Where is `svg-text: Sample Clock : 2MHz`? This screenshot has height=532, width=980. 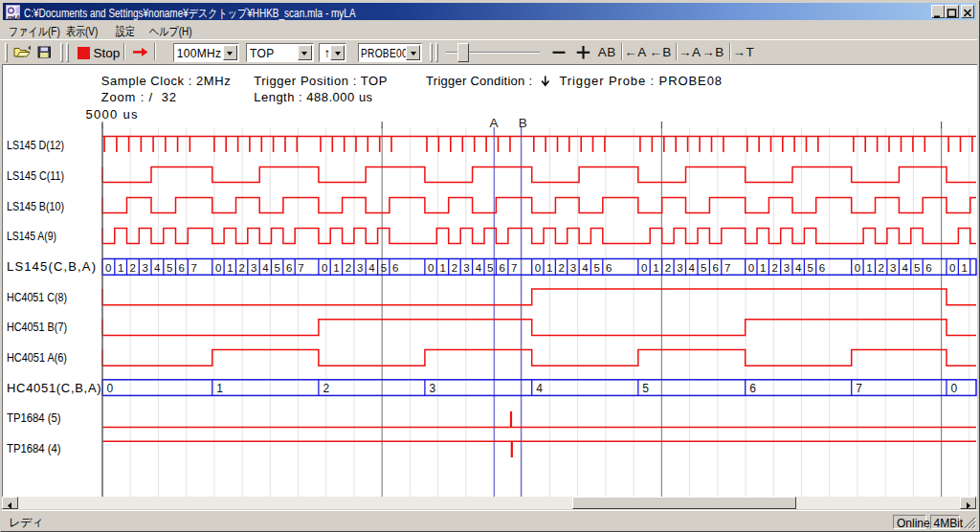
svg-text: Sample Clock : 2MHz is located at coordinates (167, 80).